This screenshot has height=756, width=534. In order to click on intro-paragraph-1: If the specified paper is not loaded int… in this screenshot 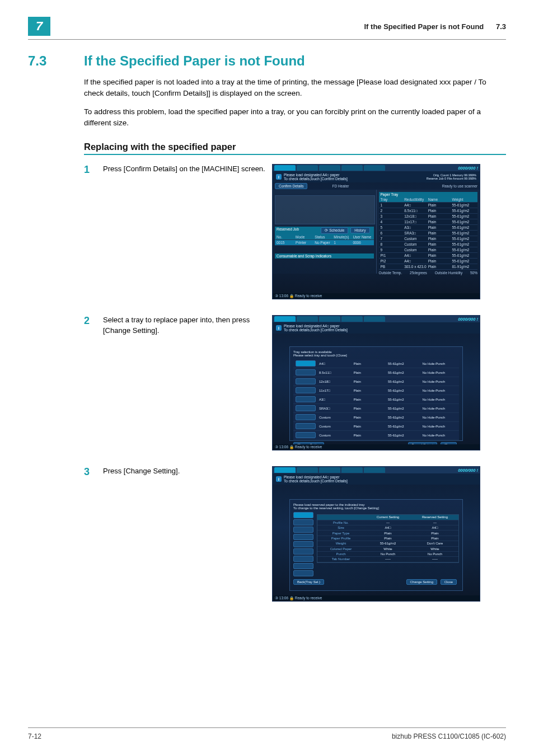, I will do `click(295, 87)`.